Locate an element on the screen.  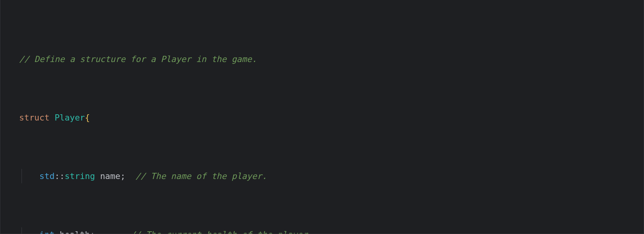
identifier: health; is located at coordinates (93, 232).